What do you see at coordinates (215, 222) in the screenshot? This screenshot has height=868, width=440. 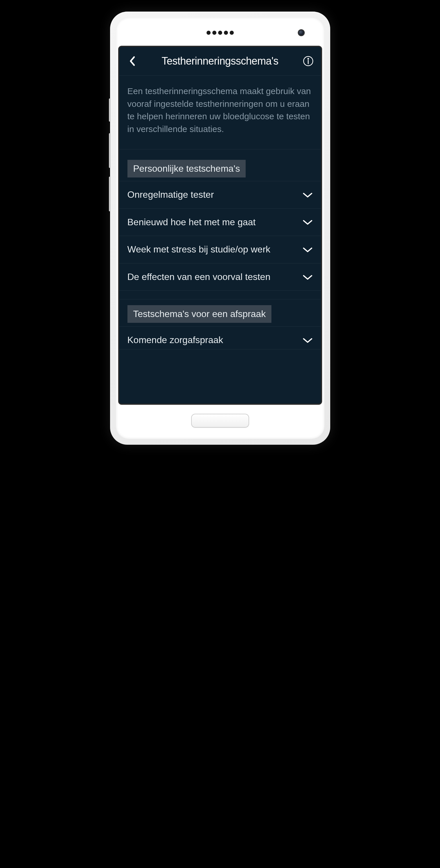 I see `list-item-label: Benieuwd hoe het met me gaat` at bounding box center [215, 222].